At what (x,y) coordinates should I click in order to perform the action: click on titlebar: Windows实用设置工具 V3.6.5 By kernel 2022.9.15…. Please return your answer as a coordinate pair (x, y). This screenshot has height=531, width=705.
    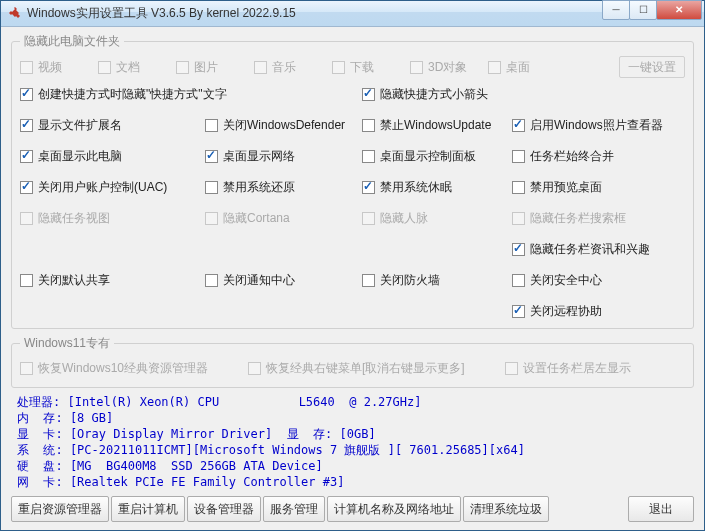
    Looking at the image, I should click on (352, 14).